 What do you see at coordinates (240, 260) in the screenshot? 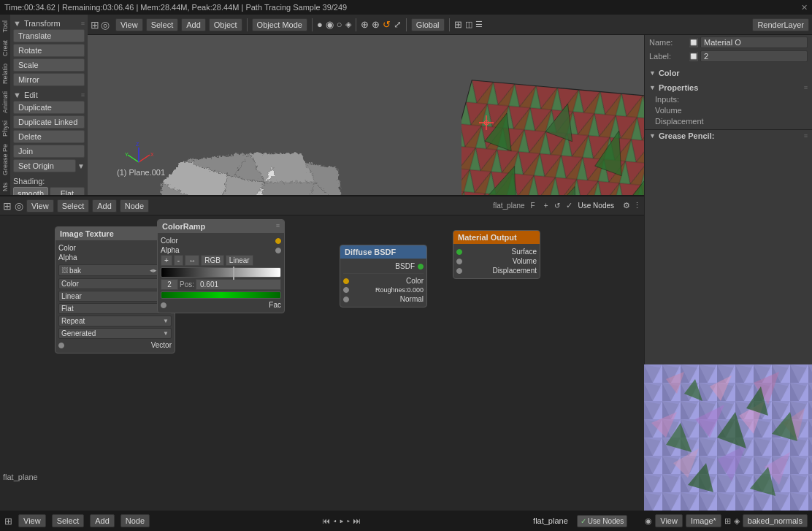
I see `ramp-linear-btn: Linear` at bounding box center [240, 260].